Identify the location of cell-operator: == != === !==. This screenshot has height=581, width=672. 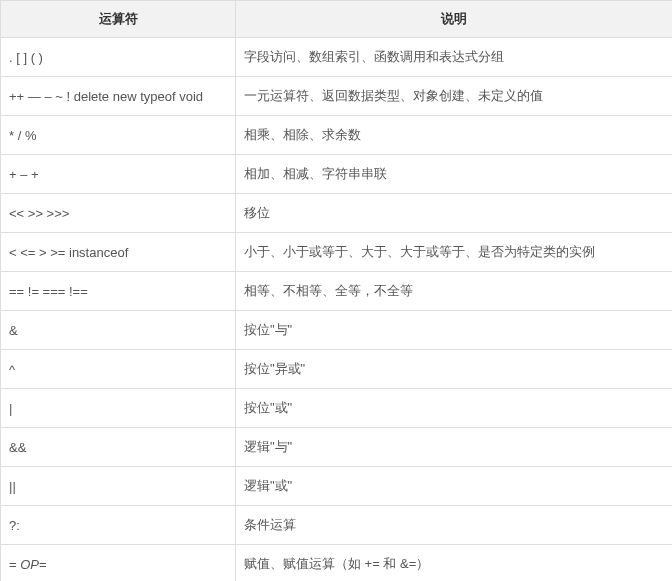
(118, 292).